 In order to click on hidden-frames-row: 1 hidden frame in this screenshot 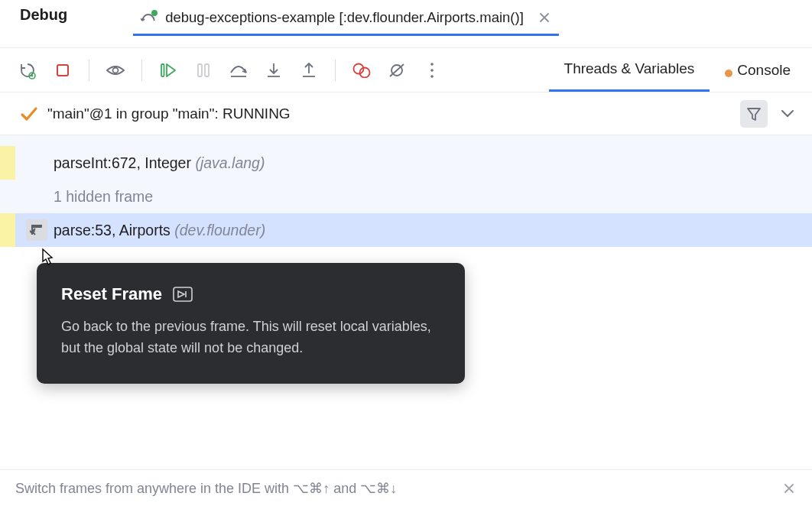, I will do `click(406, 196)`.